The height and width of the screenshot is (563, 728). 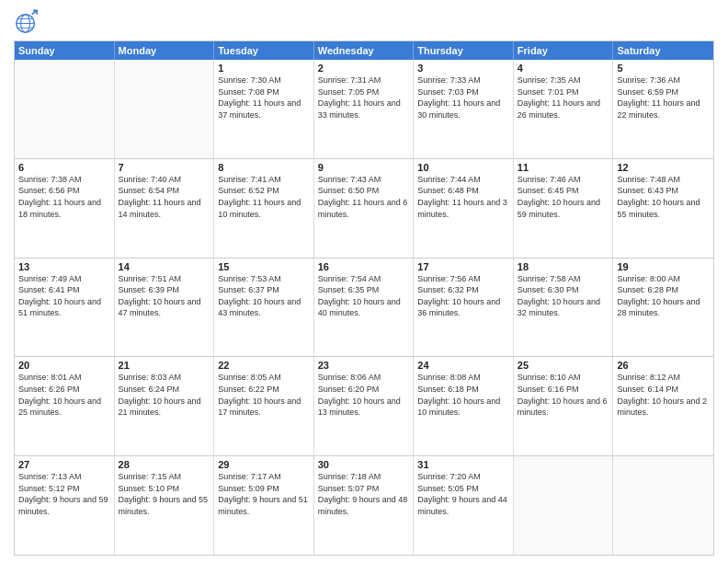 I want to click on day-cell-9: 9Sunrise: 7:43 AMSunset: 6:50 PMDaylight…, so click(x=364, y=208).